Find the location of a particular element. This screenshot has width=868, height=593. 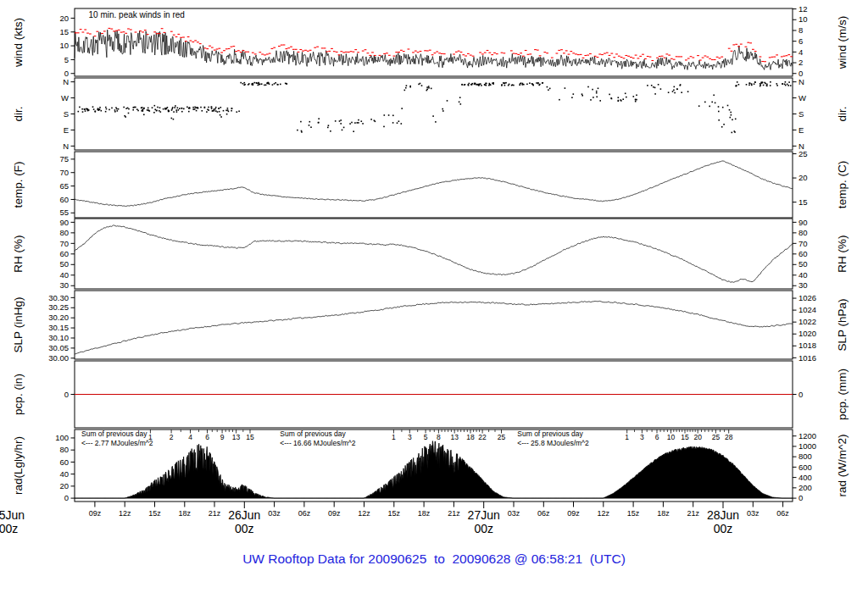

wind-peak-note: 10 min. peak winds in red is located at coordinates (137, 15).